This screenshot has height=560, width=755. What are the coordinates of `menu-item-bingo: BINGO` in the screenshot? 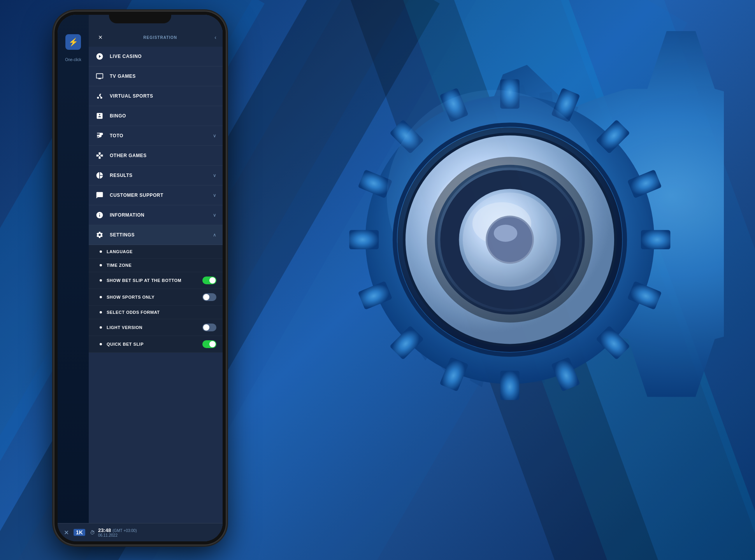 It's located at (156, 116).